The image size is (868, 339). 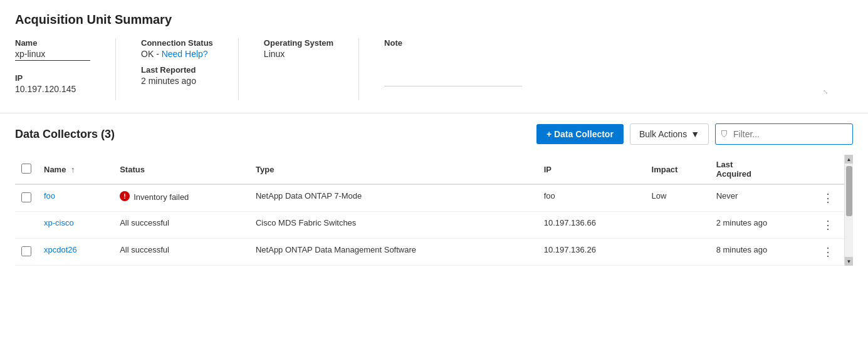 What do you see at coordinates (394, 198) in the screenshot?
I see `row-type-cell: NetApp Data ONTAP 7-Mode` at bounding box center [394, 198].